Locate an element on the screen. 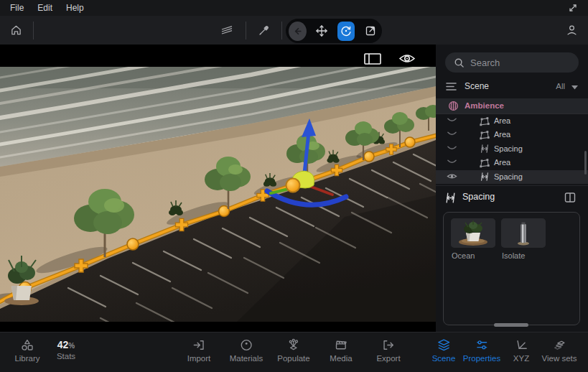 The width and height of the screenshot is (588, 372). view-sets-tab: View sets is located at coordinates (559, 350).